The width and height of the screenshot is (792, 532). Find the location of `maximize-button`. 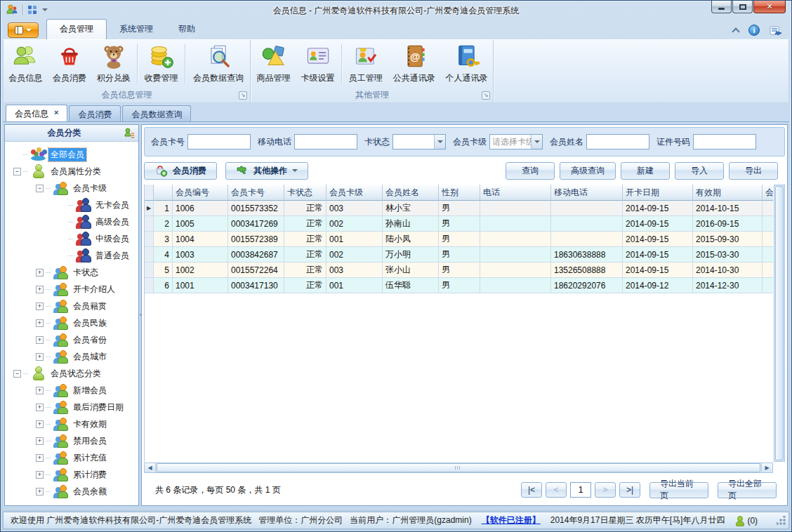

maximize-button is located at coordinates (743, 7).